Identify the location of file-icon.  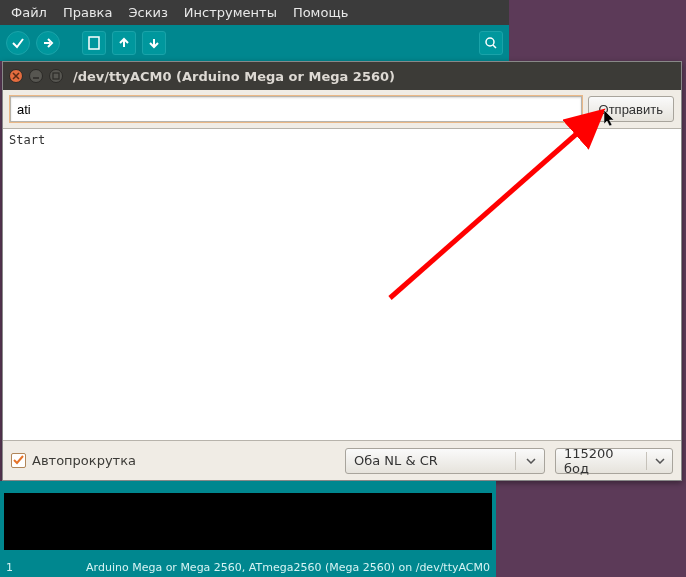
(94, 43).